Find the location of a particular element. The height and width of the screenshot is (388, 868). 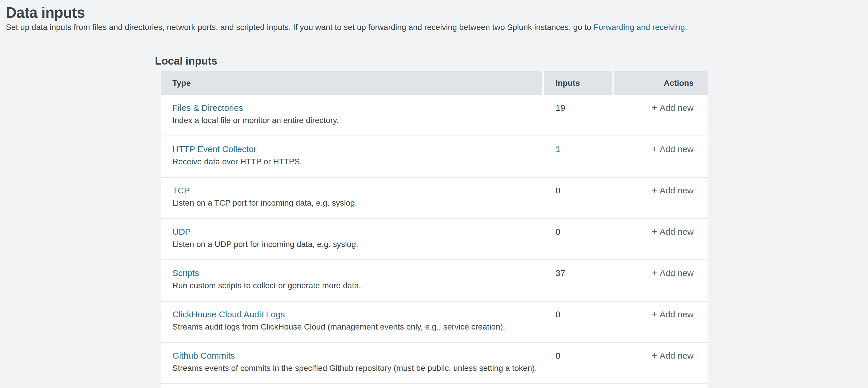

subtitle-period: . is located at coordinates (686, 27).